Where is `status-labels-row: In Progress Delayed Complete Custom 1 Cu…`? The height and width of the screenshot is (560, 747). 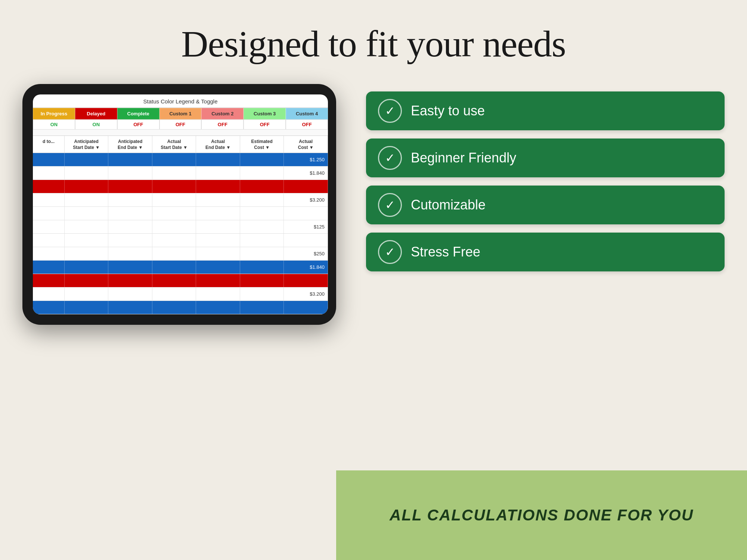 status-labels-row: In Progress Delayed Complete Custom 1 Cu… is located at coordinates (180, 113).